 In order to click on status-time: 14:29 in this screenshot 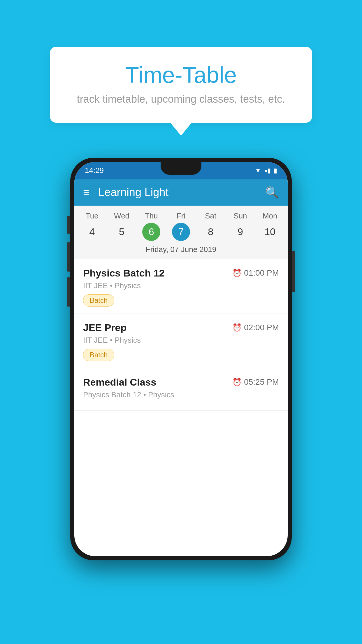, I will do `click(94, 170)`.